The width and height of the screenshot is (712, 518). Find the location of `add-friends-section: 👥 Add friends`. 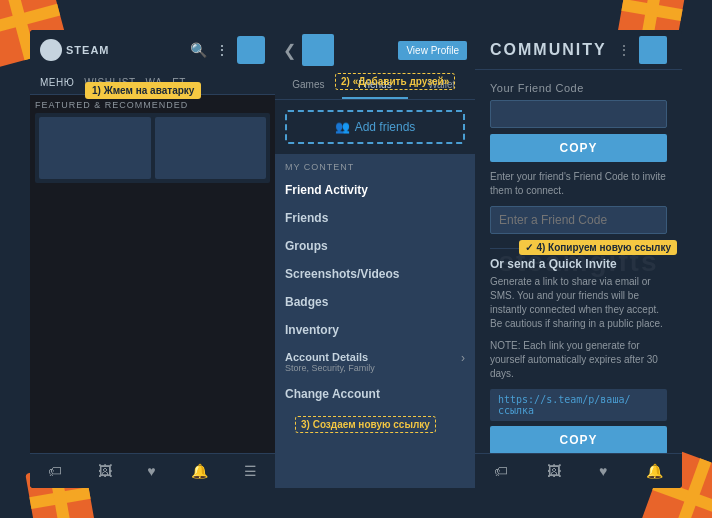

add-friends-section: 👥 Add friends is located at coordinates (375, 127).